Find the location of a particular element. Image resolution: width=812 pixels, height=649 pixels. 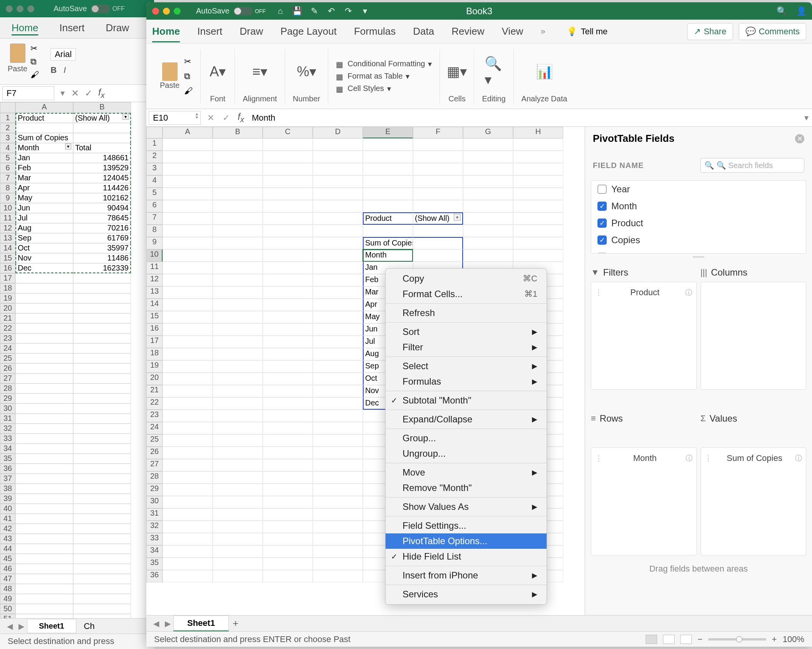

cell-G9 is located at coordinates (488, 243).